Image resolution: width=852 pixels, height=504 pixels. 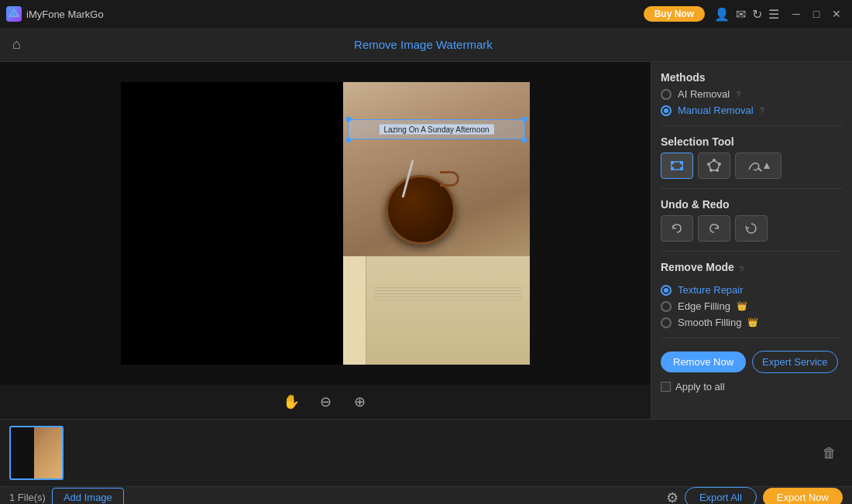 I want to click on manual-help-icon: ?, so click(x=762, y=111).